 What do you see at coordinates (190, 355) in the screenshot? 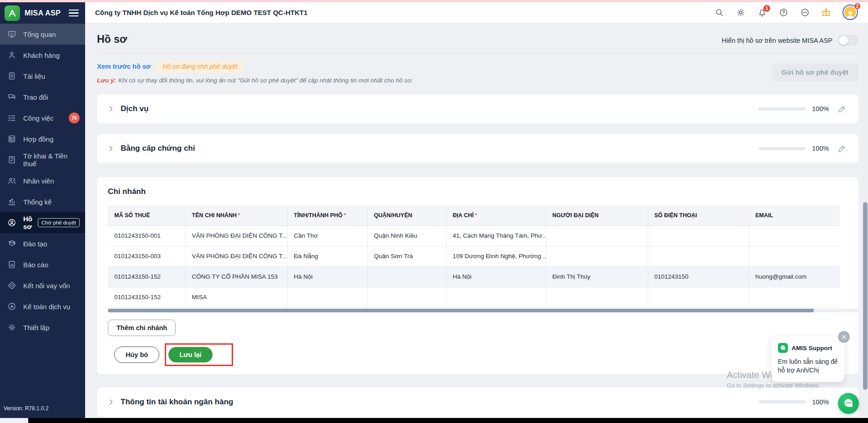
I see `save-button: Lưu lại` at bounding box center [190, 355].